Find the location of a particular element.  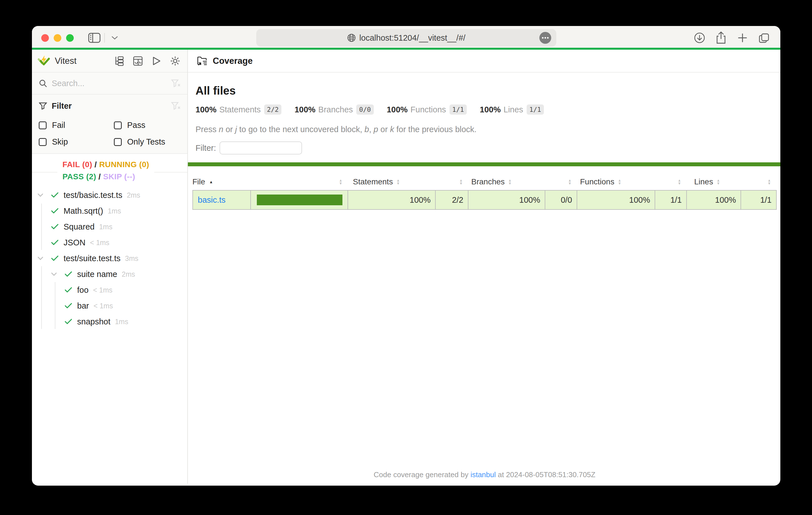

zoom-window-button is located at coordinates (70, 38).